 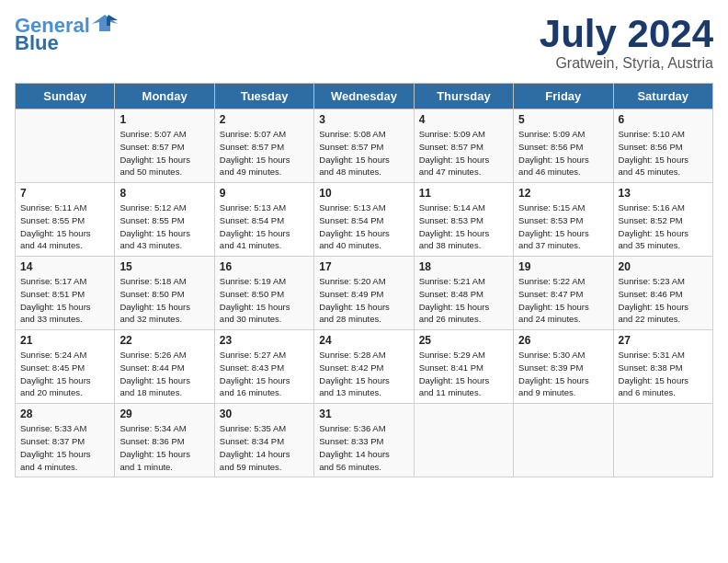 What do you see at coordinates (364, 441) in the screenshot?
I see `calendar-cell: 31Sunrise: 5:36 AM Sunset: 8:33 PM Dayli…` at bounding box center [364, 441].